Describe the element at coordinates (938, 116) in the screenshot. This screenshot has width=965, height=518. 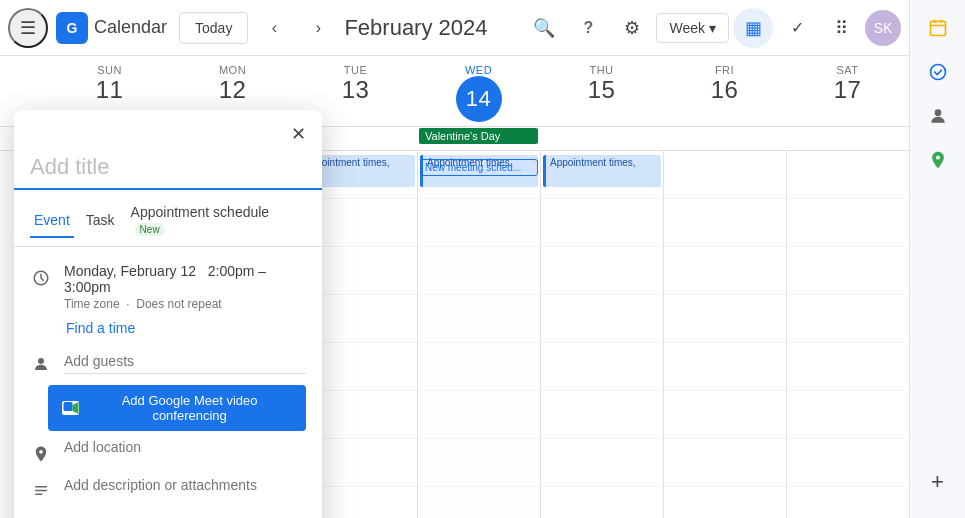
I see `contacts-icon` at that location.